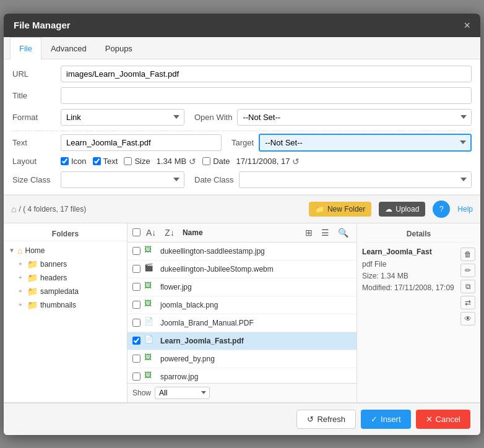 The height and width of the screenshot is (448, 484). I want to click on list-item: 🖼 sparrow.jpg, so click(242, 376).